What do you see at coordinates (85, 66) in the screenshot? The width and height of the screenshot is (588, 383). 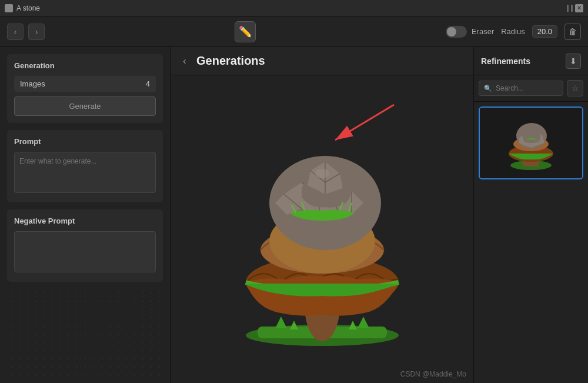 I see `generation-title: Generation` at bounding box center [85, 66].